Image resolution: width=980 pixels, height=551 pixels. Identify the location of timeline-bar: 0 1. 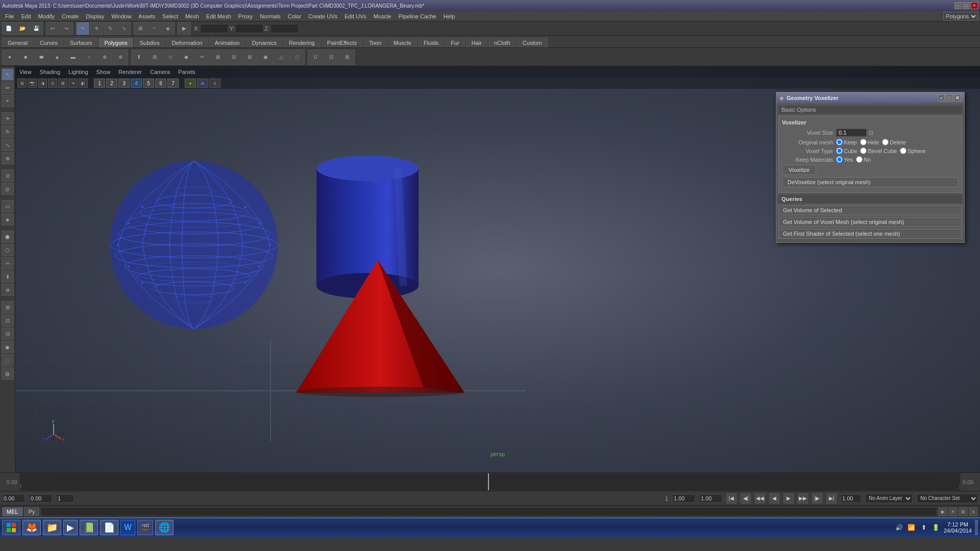
(490, 482).